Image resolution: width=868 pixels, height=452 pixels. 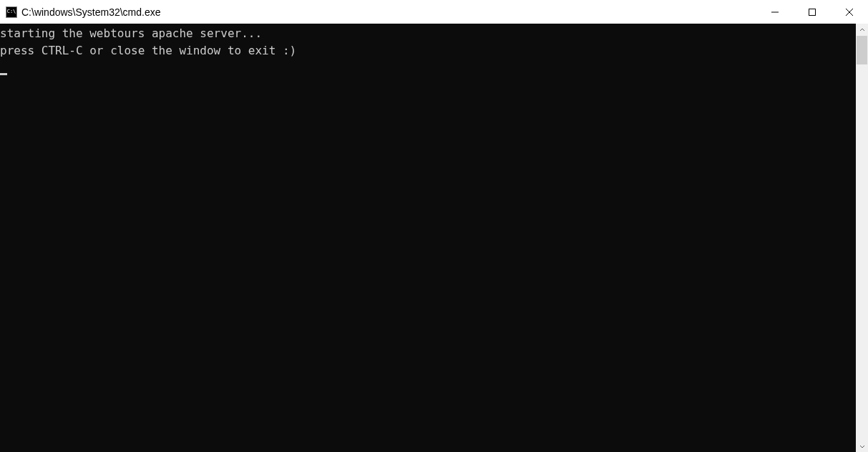 What do you see at coordinates (862, 30) in the screenshot?
I see `chevron-up-icon` at bounding box center [862, 30].